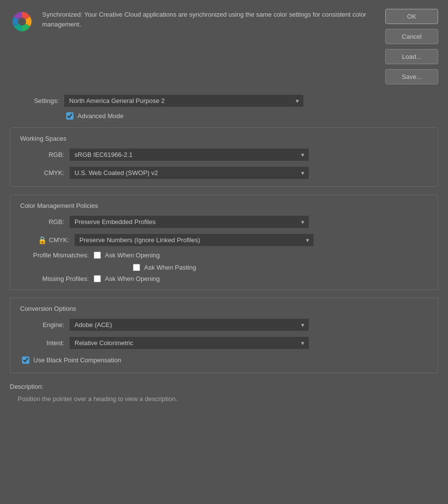 The image size is (448, 504). I want to click on missing-profiles-opening-wrapper: Ask When Opening, so click(126, 278).